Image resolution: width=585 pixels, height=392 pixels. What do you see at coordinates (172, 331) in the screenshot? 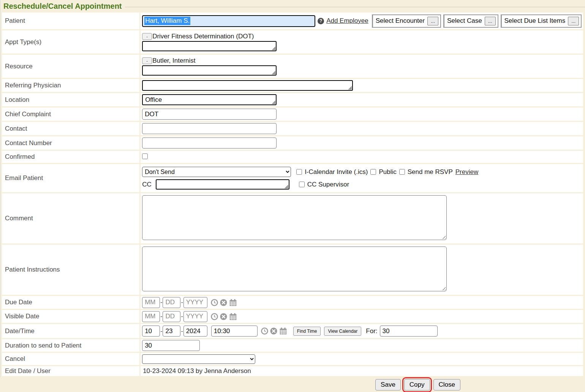
I see `date-time-day-input` at bounding box center [172, 331].